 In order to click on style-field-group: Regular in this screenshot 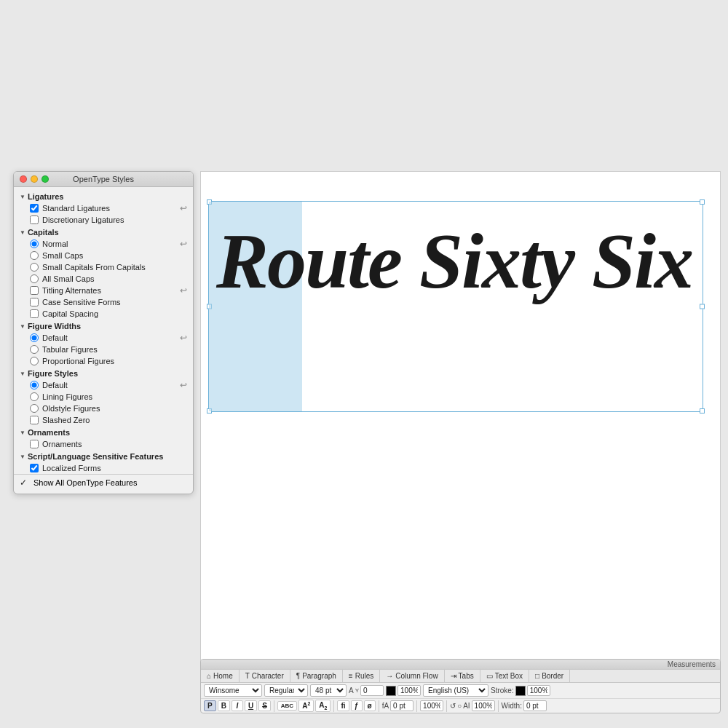, I will do `click(286, 690)`.